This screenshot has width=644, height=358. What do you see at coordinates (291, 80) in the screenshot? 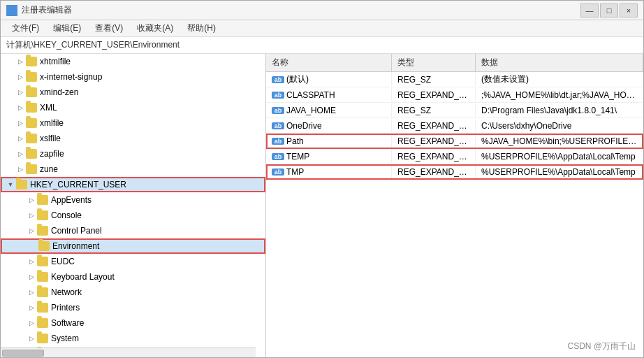
I see `reg-name-icon: ab (默认)` at bounding box center [291, 80].